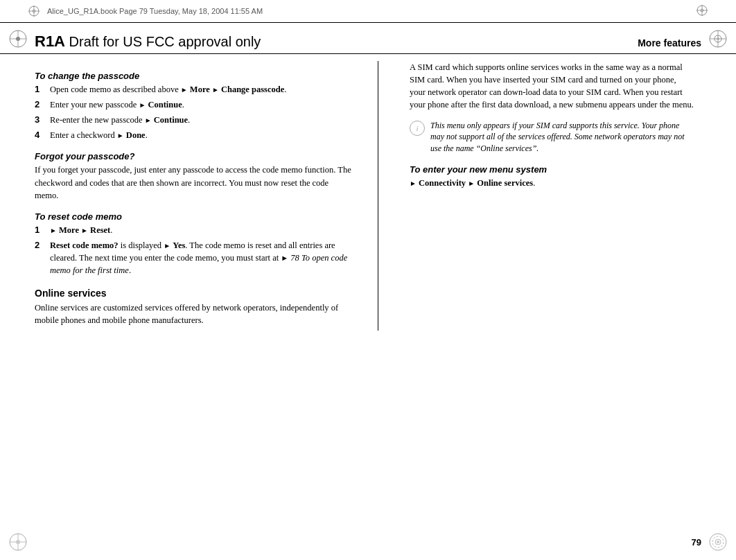 The width and height of the screenshot is (736, 560). Describe the element at coordinates (194, 314) in the screenshot. I see `online-services-body: Online services are customized services …` at that location.